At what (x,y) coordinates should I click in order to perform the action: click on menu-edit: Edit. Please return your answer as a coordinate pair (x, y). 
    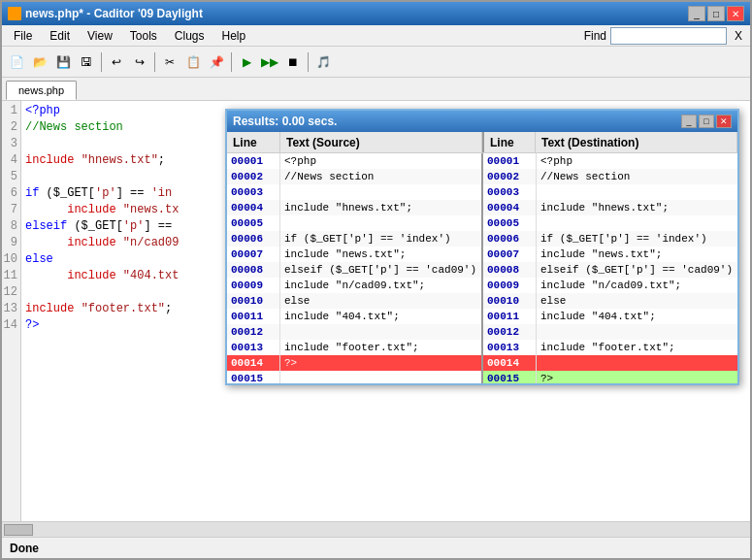
    Looking at the image, I should click on (60, 36).